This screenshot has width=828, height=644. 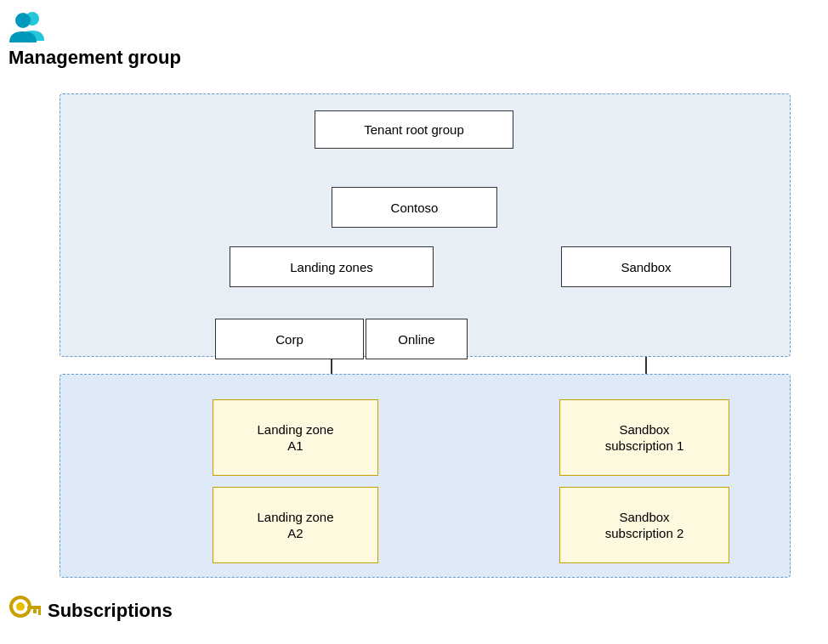 I want to click on landing-zones-box: Landing zones, so click(x=332, y=267).